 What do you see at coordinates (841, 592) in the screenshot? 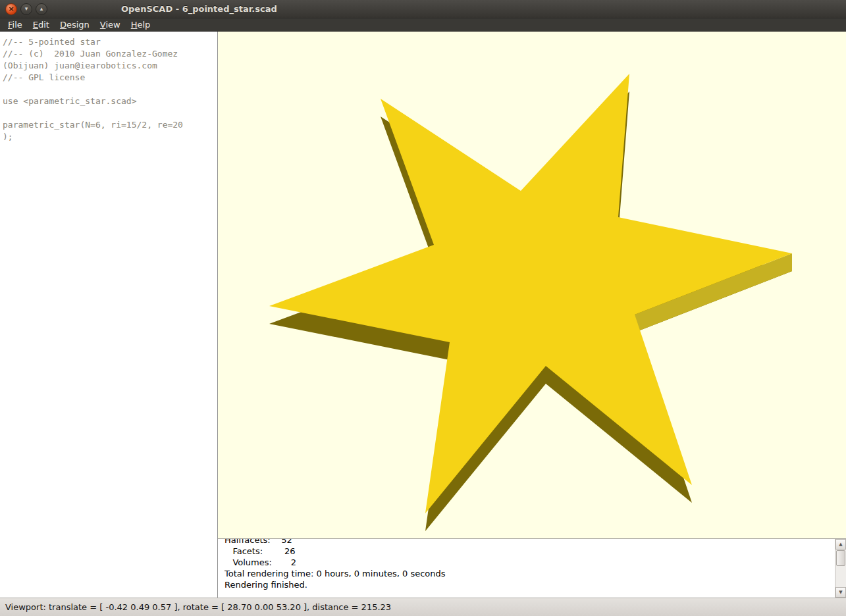
I see `scroll-down-icon: ▼` at bounding box center [841, 592].